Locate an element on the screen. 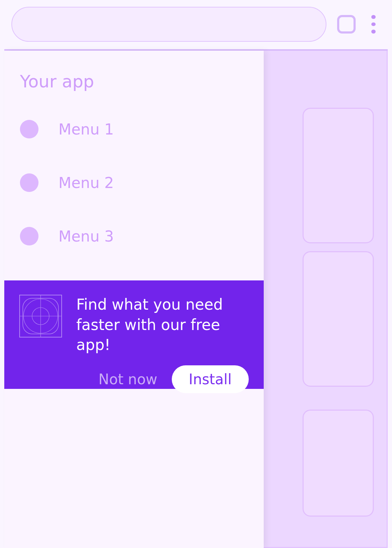 This screenshot has height=548, width=392. app-grid-icon is located at coordinates (41, 316).